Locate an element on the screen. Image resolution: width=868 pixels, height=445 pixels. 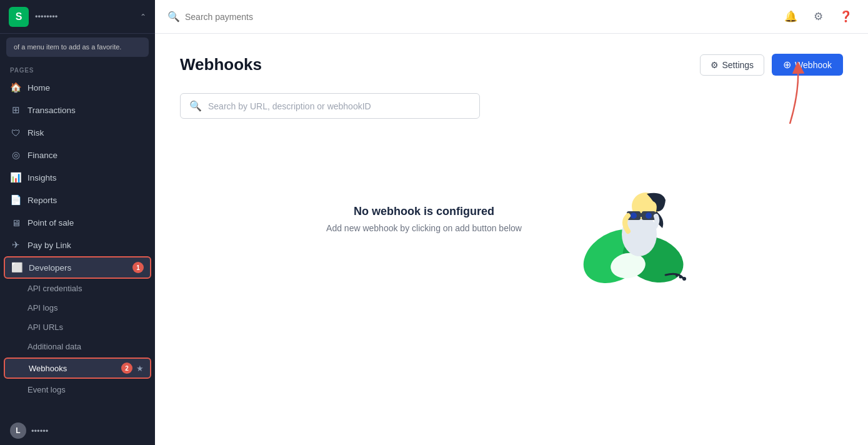
add-webhook-button: ⊕ Webhook is located at coordinates (807, 65).